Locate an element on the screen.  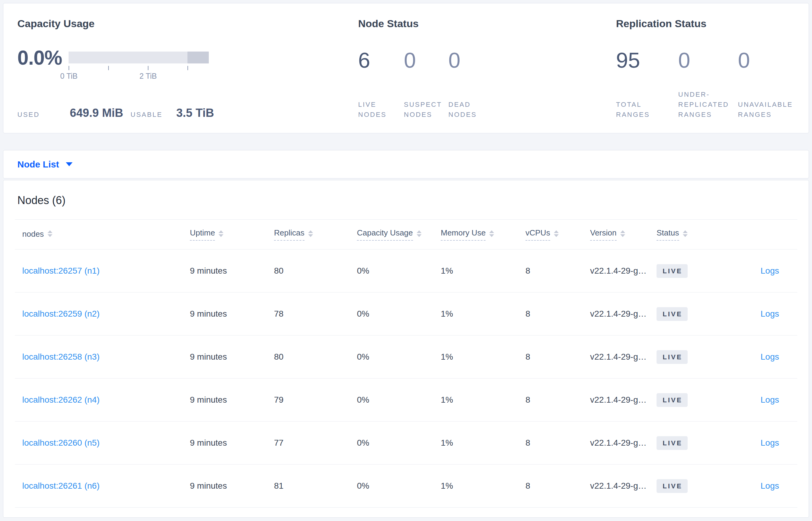
replication-status-panel: Replication Status 95 0 0 TOTAL RANGES U… is located at coordinates (712, 68).